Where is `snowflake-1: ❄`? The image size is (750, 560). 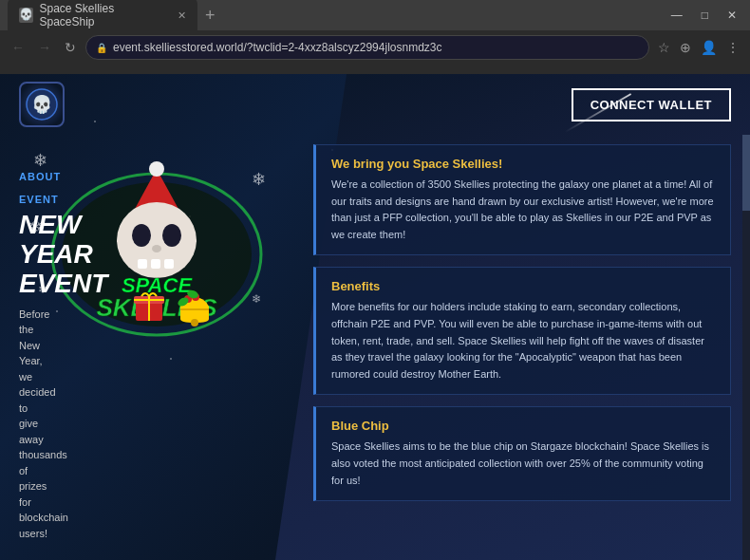 snowflake-1: ❄ is located at coordinates (40, 160).